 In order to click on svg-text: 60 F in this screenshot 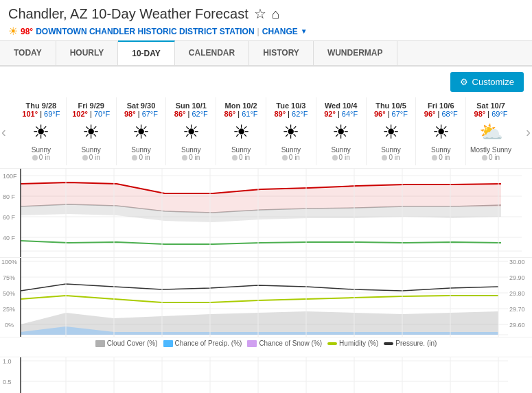, I will do `click(10, 217)`.